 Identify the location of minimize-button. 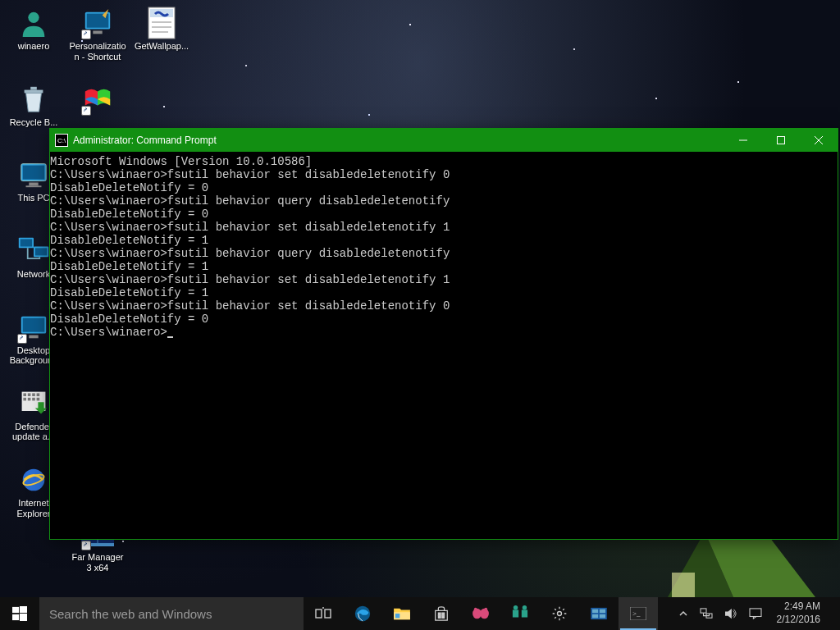
(743, 140).